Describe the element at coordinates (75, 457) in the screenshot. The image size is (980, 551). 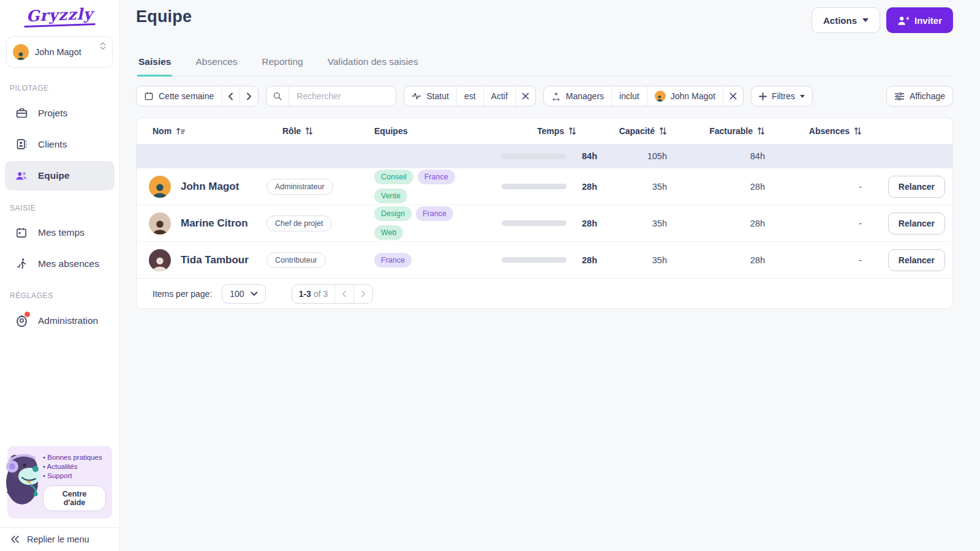
I see `help-link-bonnes-pratiques: Bonnes pratiques` at that location.